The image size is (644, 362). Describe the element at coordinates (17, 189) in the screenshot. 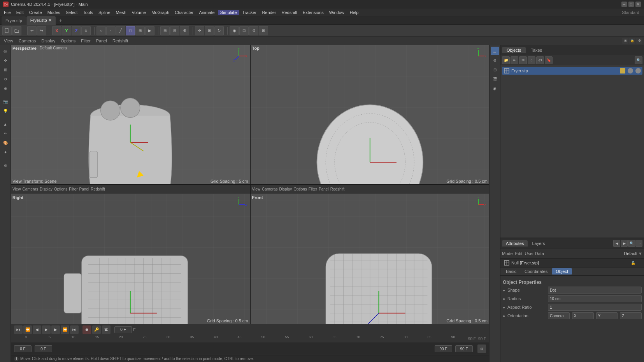

I see `rv-view: View` at that location.